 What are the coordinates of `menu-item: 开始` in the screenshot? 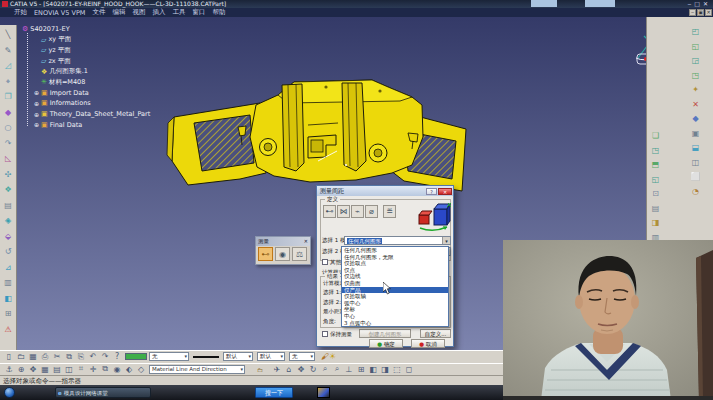 It's located at (20, 12).